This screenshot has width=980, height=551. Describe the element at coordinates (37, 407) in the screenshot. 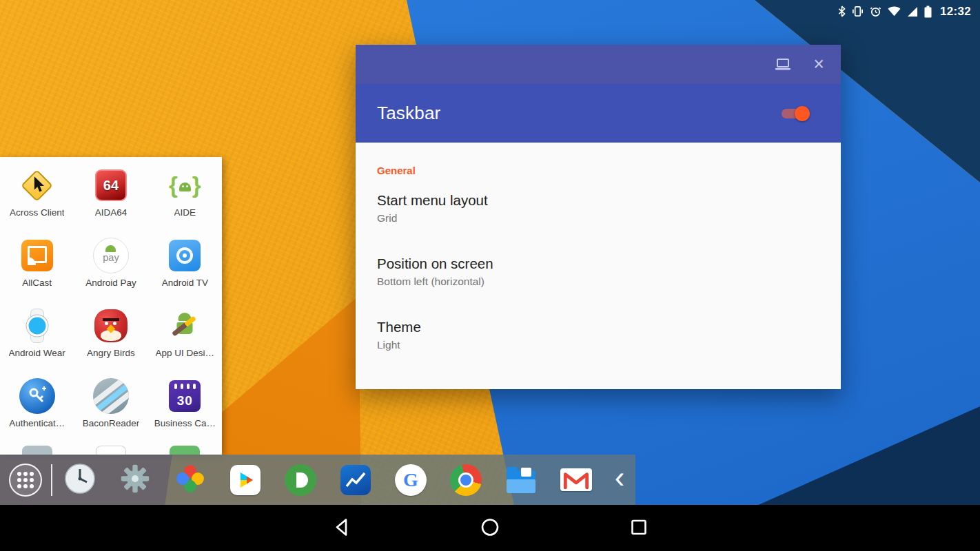

I see `app-authenticator: Authenticat…` at that location.